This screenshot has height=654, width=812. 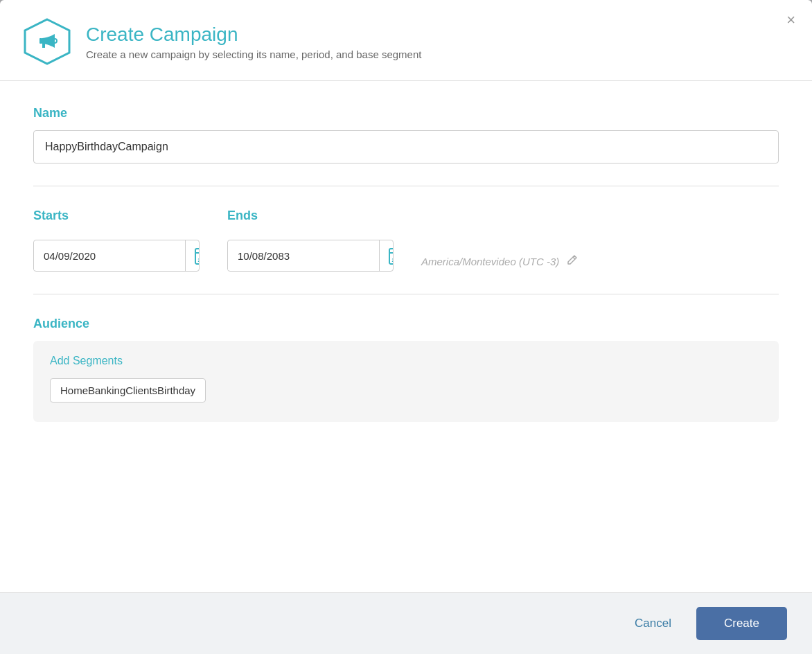 I want to click on timezone-text: America/Montevideo (UTC -3), so click(x=491, y=262).